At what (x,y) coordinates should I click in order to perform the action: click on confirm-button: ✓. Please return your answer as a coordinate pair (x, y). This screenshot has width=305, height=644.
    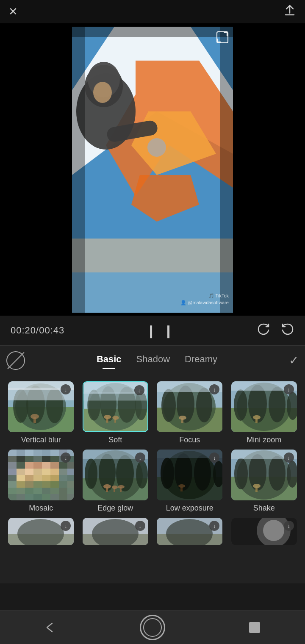
    Looking at the image, I should click on (294, 360).